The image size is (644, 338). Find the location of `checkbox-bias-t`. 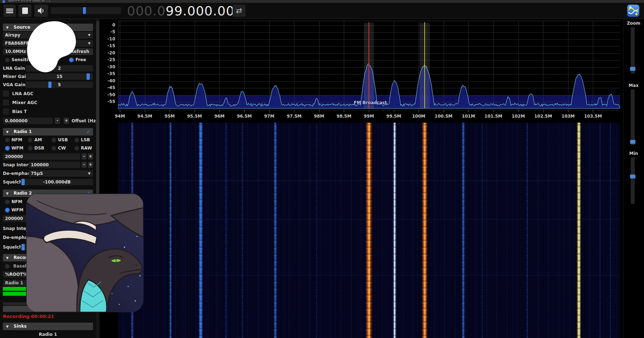

checkbox-bias-t is located at coordinates (6, 112).